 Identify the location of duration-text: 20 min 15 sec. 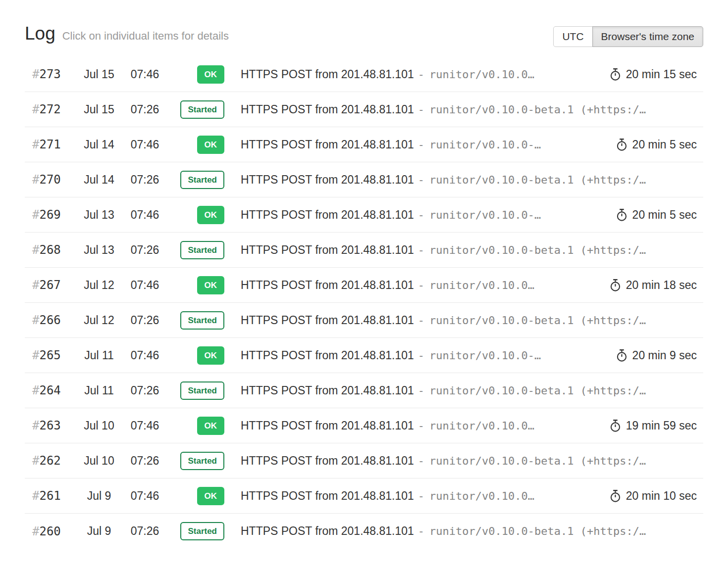
(662, 74).